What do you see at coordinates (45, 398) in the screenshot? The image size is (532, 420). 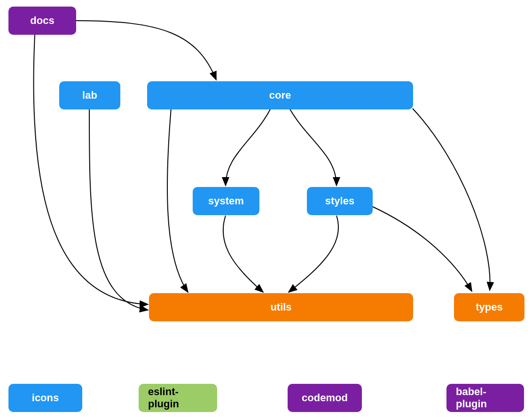 I see `node-label: icons` at bounding box center [45, 398].